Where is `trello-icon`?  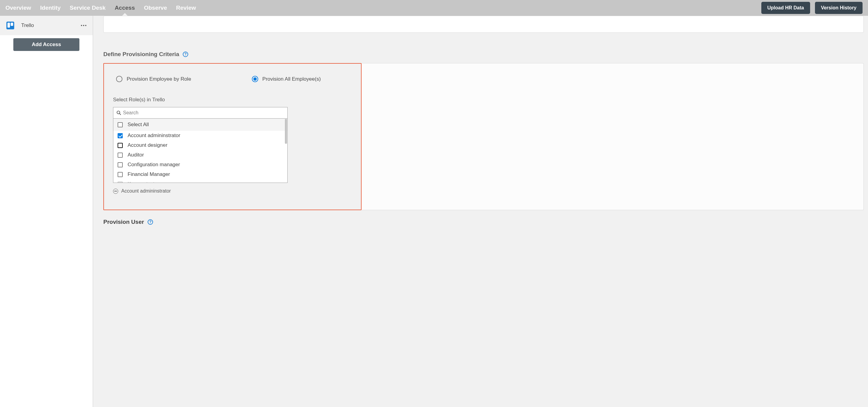
trello-icon is located at coordinates (10, 26).